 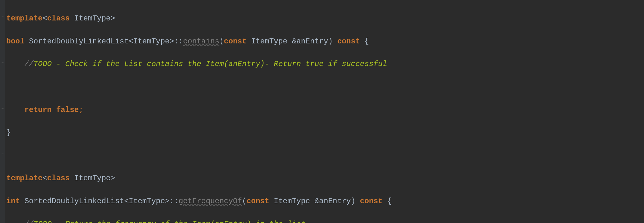 What do you see at coordinates (38, 110) in the screenshot?
I see `keyword-return: return` at bounding box center [38, 110].